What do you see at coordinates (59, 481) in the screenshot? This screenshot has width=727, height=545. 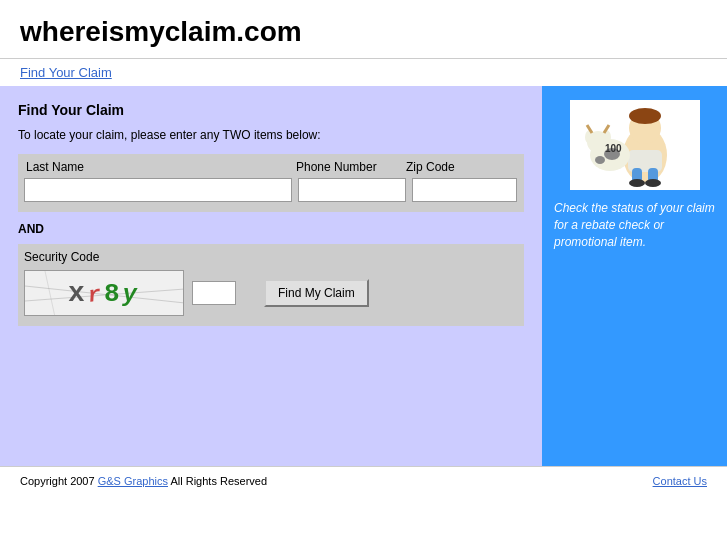 I see `copyright-text: Copyright 2007` at bounding box center [59, 481].